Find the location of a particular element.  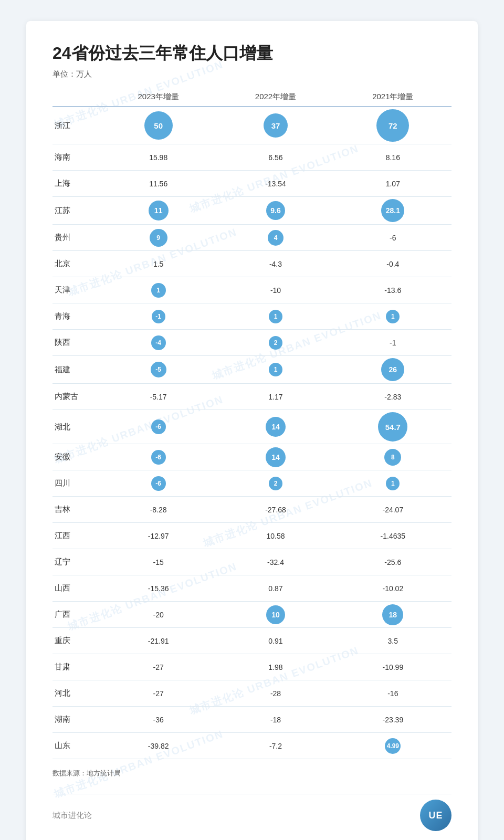

bubble-value: 14 is located at coordinates (276, 457).